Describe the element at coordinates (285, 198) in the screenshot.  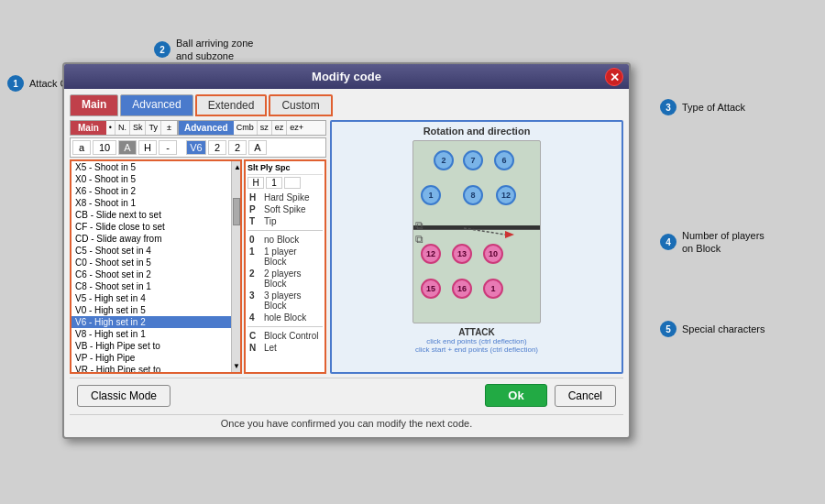
I see `ext-item-h: H Hard Spike` at that location.